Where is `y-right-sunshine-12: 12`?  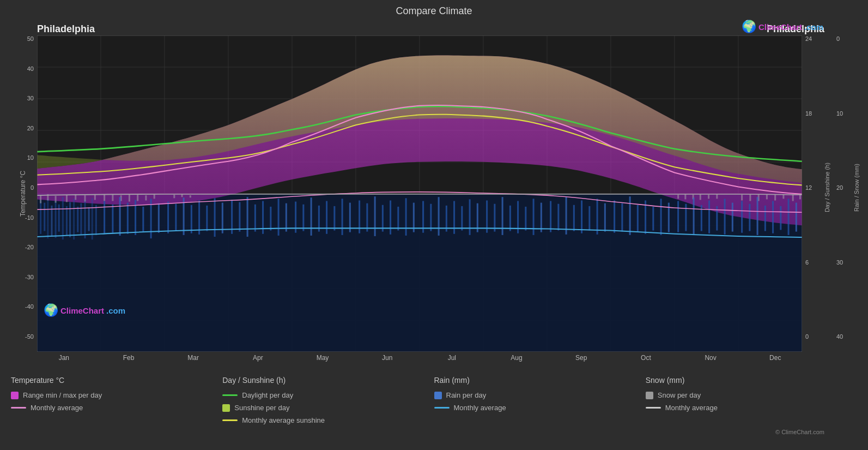
y-right-sunshine-12: 12 is located at coordinates (813, 188).